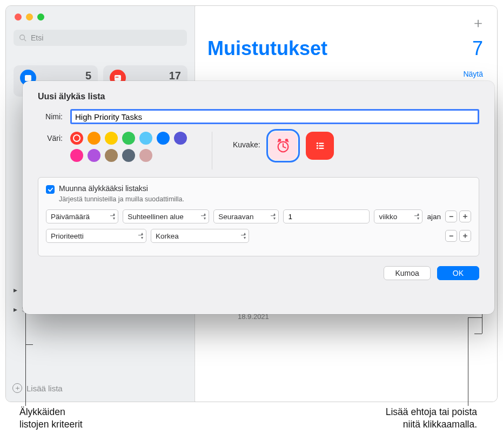 This screenshot has width=503, height=448. Describe the element at coordinates (51, 190) in the screenshot. I see `checkmark-icon` at that location.